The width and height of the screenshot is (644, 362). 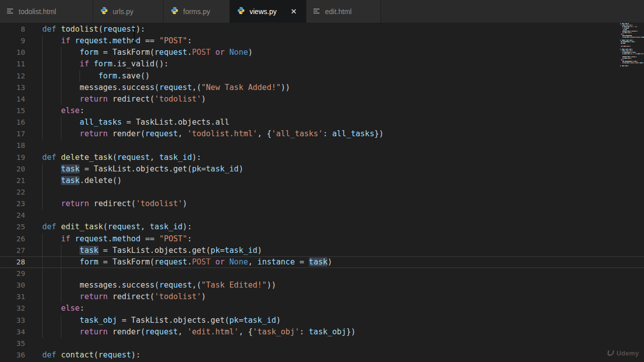 What do you see at coordinates (322, 321) in the screenshot?
I see `code-line: 33 task_obj = TaskList.objects.get(pk=ta…` at bounding box center [322, 321].